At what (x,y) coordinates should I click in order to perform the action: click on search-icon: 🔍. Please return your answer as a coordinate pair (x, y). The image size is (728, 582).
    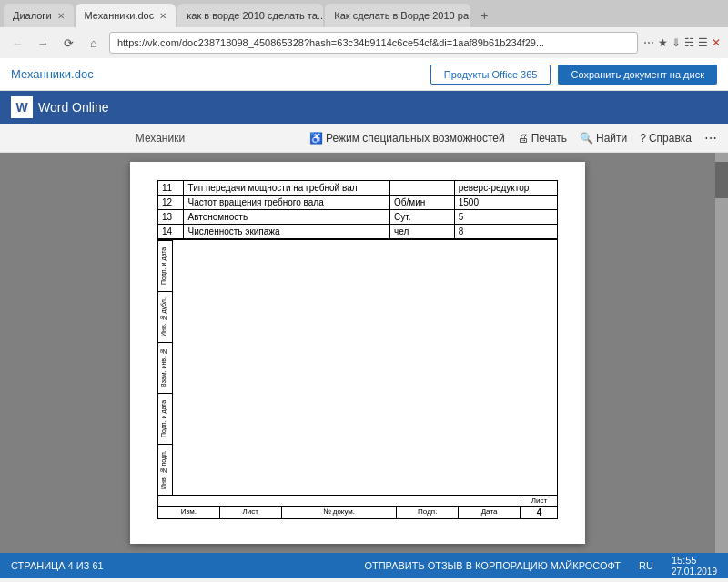
    Looking at the image, I should click on (586, 138).